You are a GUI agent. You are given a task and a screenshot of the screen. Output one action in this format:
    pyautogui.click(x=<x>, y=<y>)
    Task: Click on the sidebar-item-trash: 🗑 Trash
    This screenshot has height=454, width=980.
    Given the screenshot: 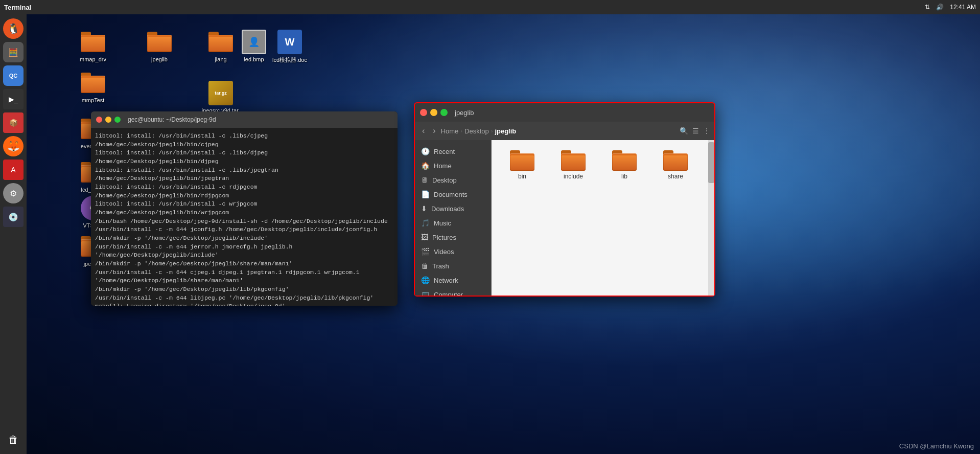 What is the action you would take?
    pyautogui.click(x=453, y=266)
    